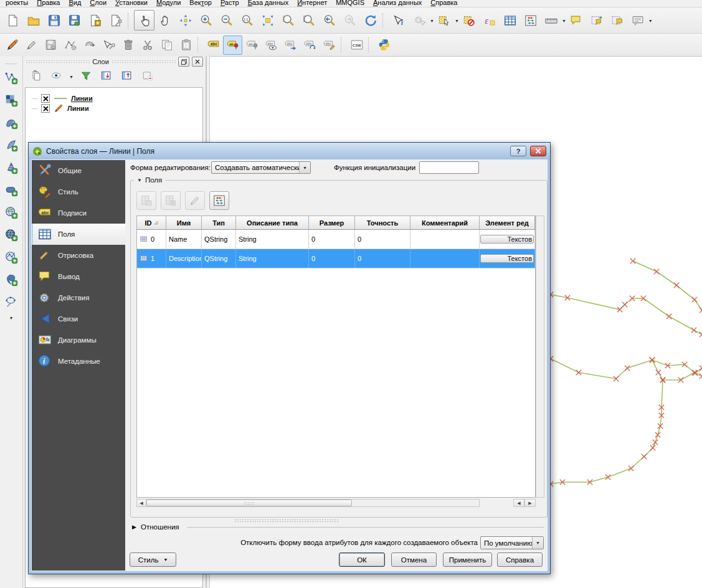 The image size is (702, 588). Describe the element at coordinates (107, 76) in the screenshot. I see `expand-all-button` at that location.